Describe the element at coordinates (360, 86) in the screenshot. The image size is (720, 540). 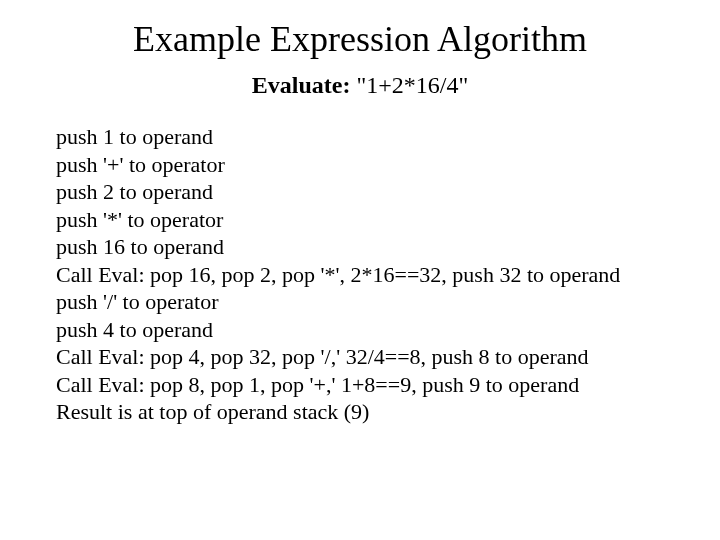
I see `slide-subtitle: Evaluate: "1+2*16/4"` at that location.